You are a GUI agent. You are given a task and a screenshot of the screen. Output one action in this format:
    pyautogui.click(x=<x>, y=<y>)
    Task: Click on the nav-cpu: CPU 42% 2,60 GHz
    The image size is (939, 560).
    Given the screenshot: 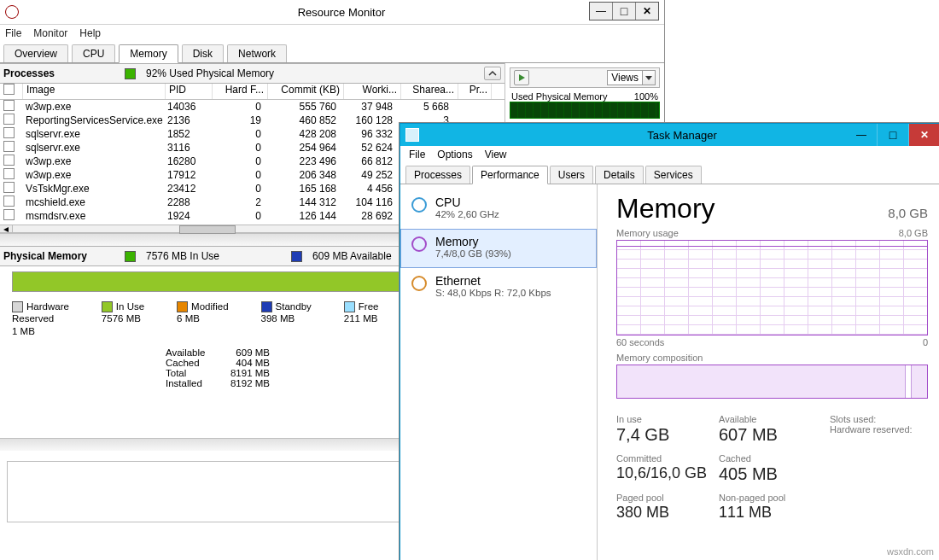 What is the action you would take?
    pyautogui.click(x=499, y=209)
    